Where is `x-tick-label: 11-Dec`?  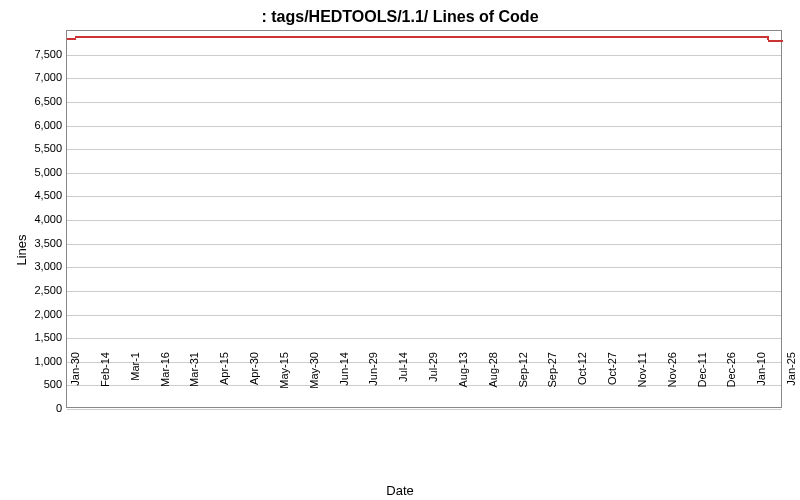 x-tick-label: 11-Dec is located at coordinates (702, 382).